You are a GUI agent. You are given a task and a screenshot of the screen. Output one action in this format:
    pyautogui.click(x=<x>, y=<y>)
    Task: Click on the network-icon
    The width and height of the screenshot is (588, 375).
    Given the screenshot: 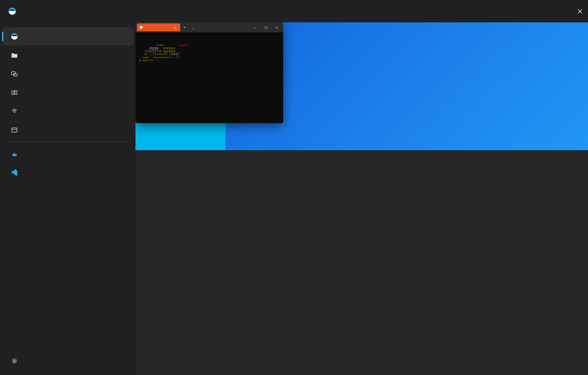 What is the action you would take?
    pyautogui.click(x=14, y=111)
    